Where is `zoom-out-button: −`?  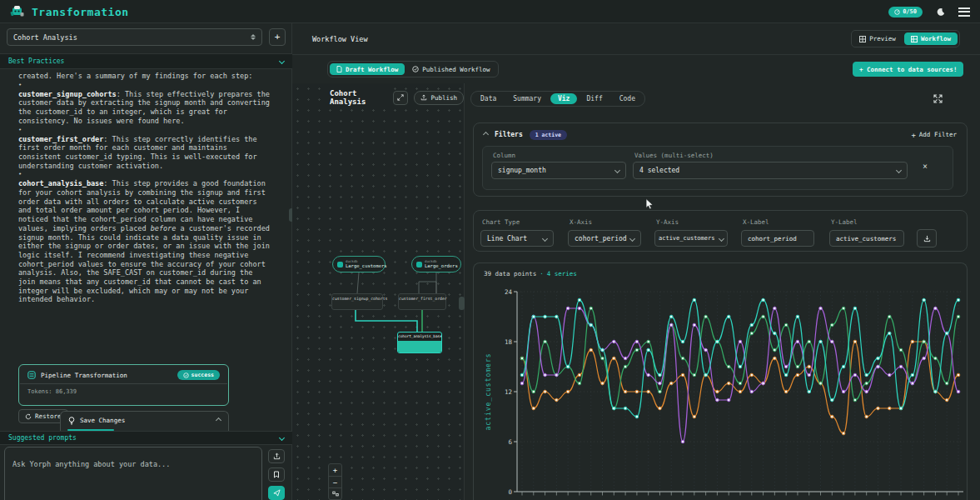 zoom-out-button: − is located at coordinates (335, 482).